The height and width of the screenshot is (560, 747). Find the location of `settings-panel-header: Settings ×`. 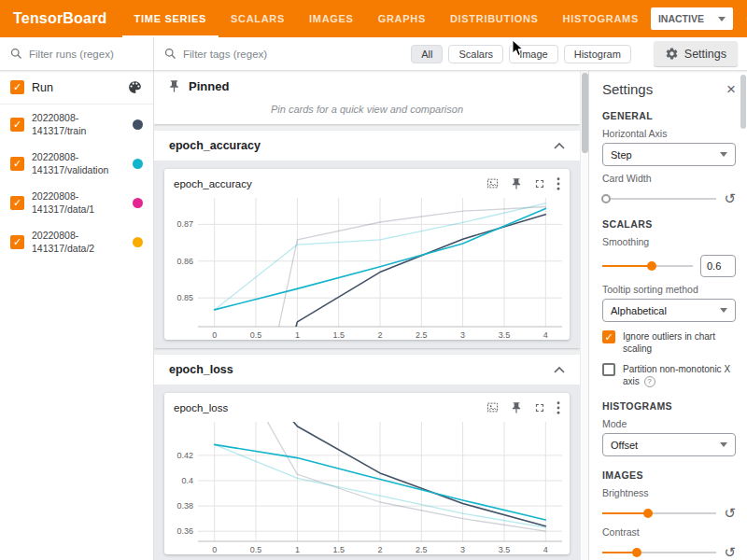

settings-panel-header: Settings × is located at coordinates (669, 90).